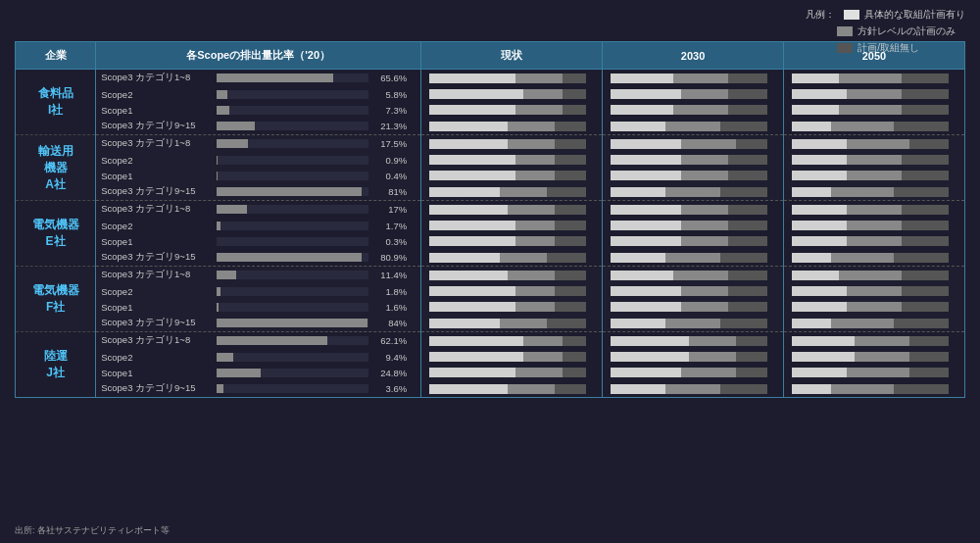 This screenshot has height=543, width=980. What do you see at coordinates (259, 275) in the screenshot?
I see `scope-bar-cell: Scope3 カテゴリ1~8 11.4%` at bounding box center [259, 275].